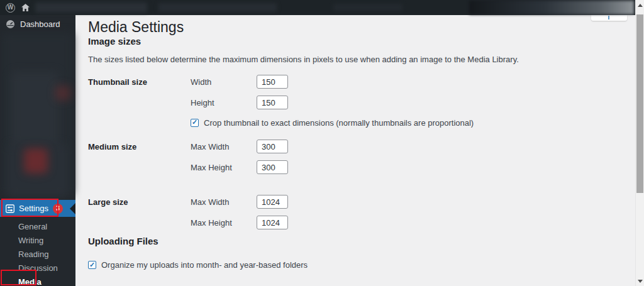  Describe the element at coordinates (318, 8) in the screenshot. I see `admin-bar: W` at that location.